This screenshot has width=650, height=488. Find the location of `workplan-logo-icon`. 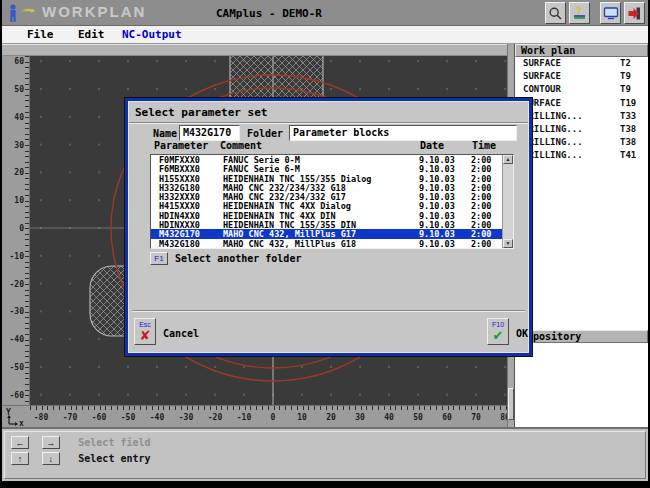

workplan-logo-icon is located at coordinates (22, 13).